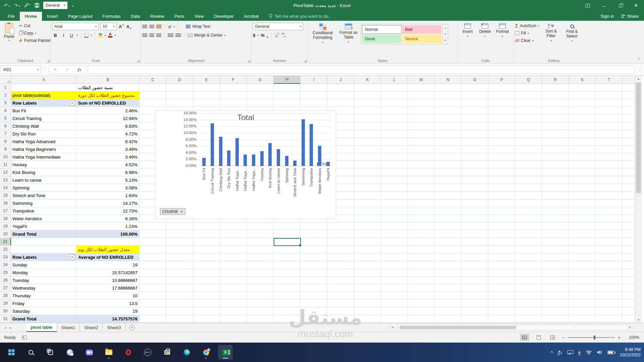 This screenshot has height=362, width=644. I want to click on cell-A30: Saturday, so click(44, 311).